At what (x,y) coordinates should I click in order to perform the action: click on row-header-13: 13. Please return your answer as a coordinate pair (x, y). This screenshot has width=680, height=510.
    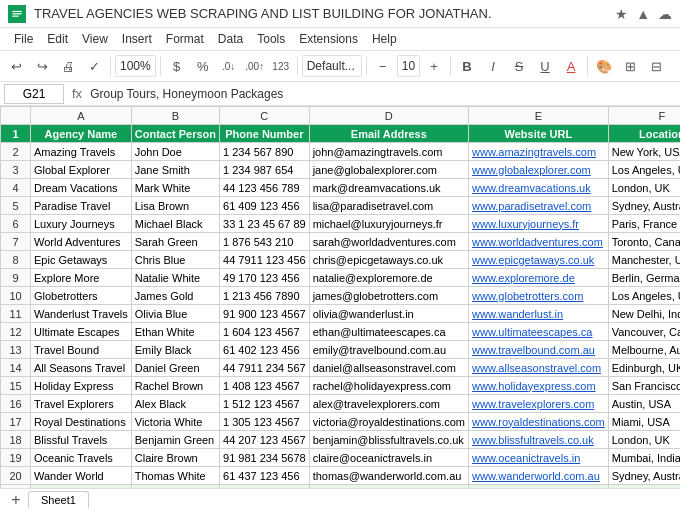
    Looking at the image, I should click on (16, 350).